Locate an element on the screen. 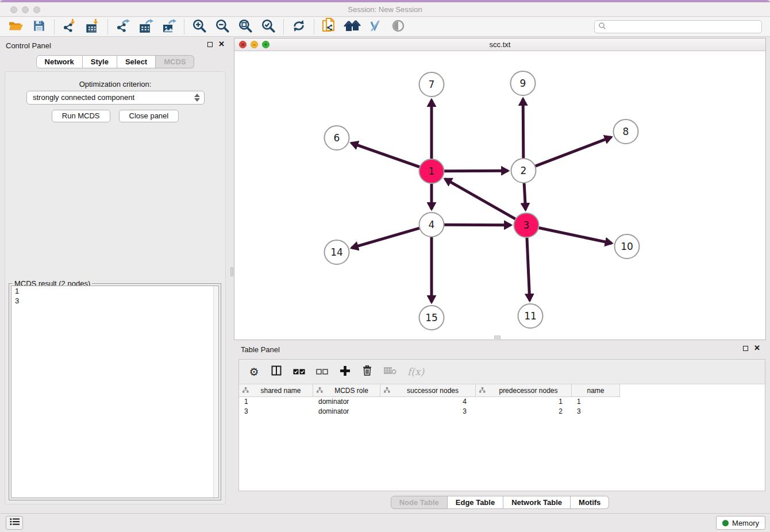 The height and width of the screenshot is (532, 770). node-15: 15 is located at coordinates (432, 318).